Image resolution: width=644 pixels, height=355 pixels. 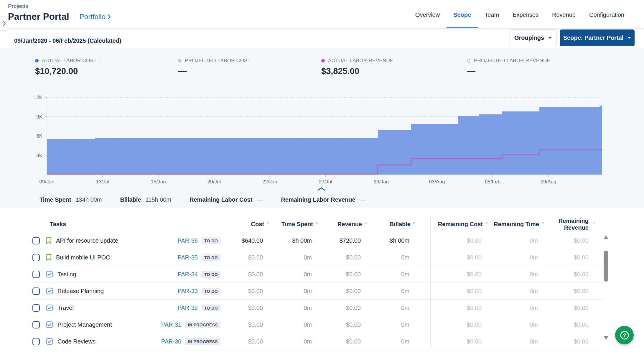 I want to click on tab-revenue: Revenue, so click(x=564, y=14).